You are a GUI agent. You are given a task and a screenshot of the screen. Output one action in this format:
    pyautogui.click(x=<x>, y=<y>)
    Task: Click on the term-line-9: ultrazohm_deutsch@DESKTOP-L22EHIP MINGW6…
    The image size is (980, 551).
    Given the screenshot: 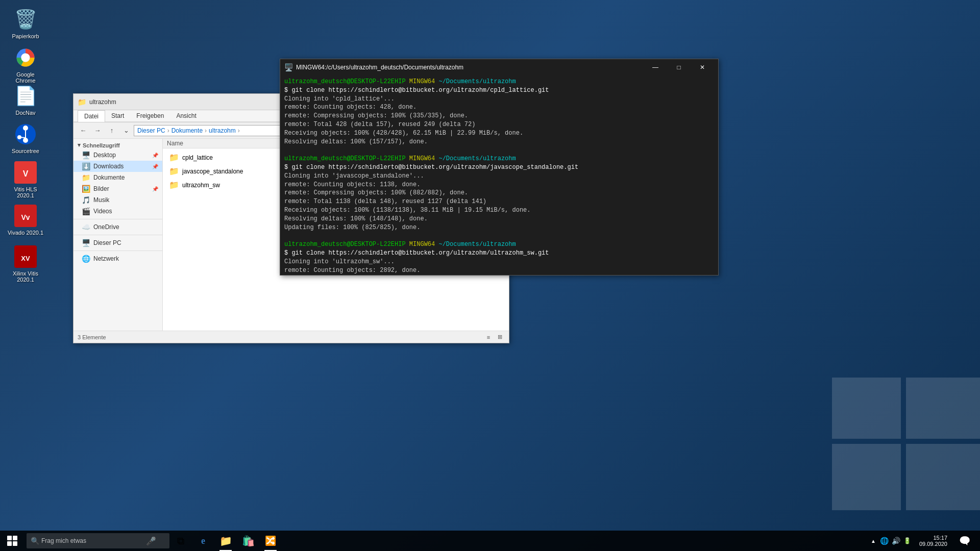 What is the action you would take?
    pyautogui.click(x=499, y=159)
    